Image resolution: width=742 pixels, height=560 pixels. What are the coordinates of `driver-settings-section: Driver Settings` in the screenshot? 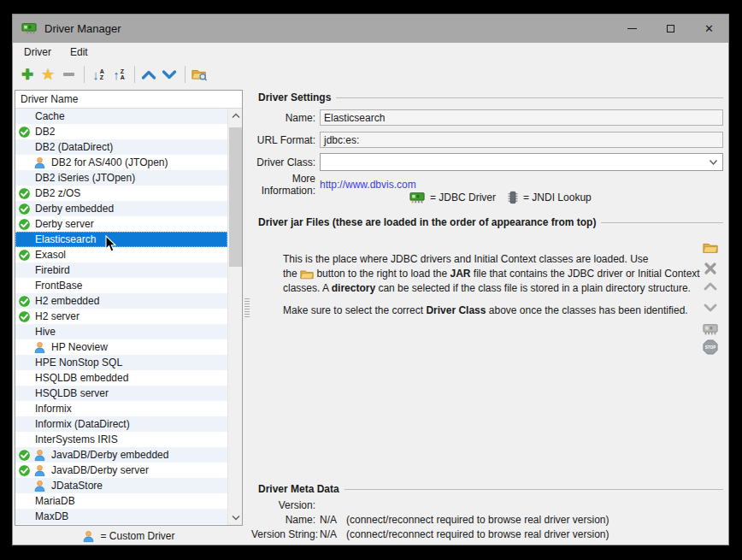 It's located at (487, 97).